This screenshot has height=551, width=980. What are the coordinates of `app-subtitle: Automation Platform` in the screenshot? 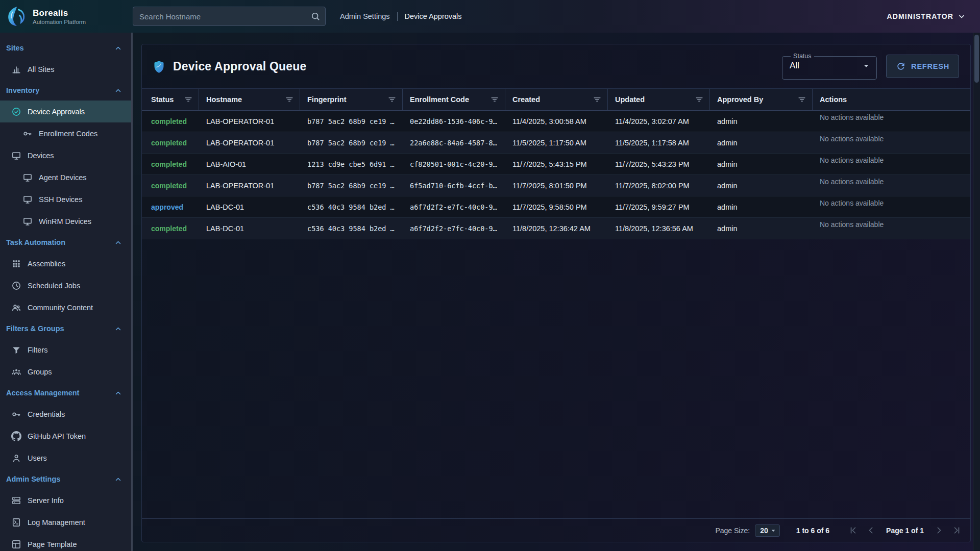 It's located at (59, 22).